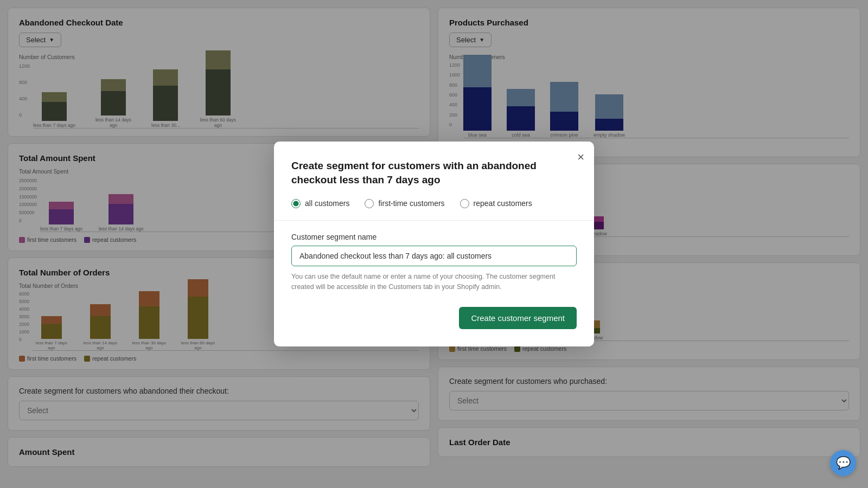 This screenshot has width=868, height=488. What do you see at coordinates (464, 204) in the screenshot?
I see `radio-input-repeat` at bounding box center [464, 204].